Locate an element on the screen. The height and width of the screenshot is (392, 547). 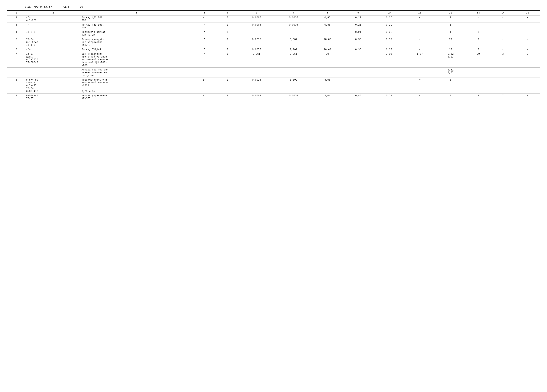
cell-0-col14: - is located at coordinates (503, 19).